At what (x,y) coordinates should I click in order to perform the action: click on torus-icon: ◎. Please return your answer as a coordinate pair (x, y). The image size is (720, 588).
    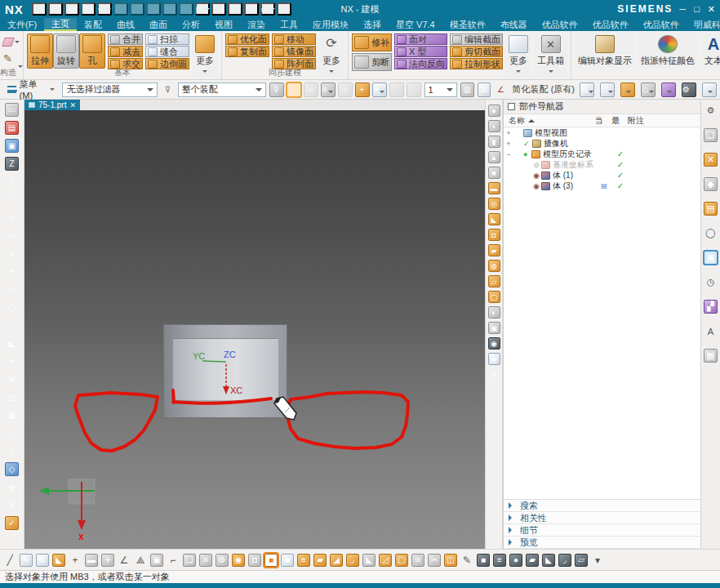
    Looking at the image, I should click on (495, 204).